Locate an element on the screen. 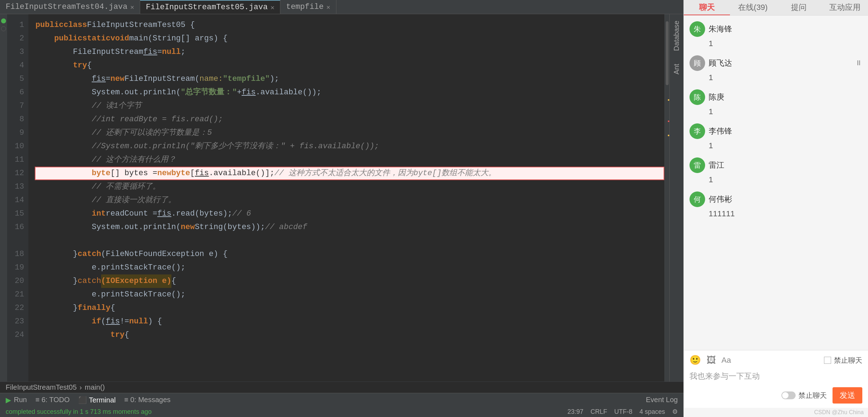  breadcrumb: FileInputStreamTest05 › main() is located at coordinates (342, 387).